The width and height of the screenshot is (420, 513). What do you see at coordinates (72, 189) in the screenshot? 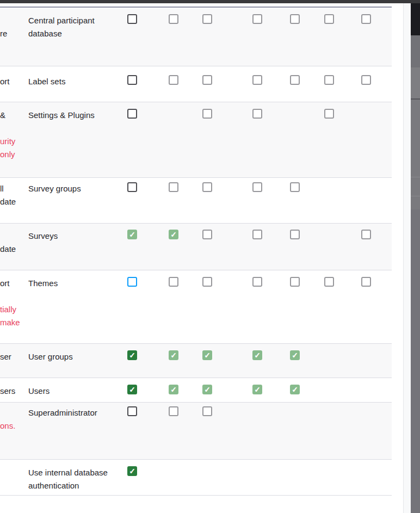
I see `permission-name: Survey groups` at bounding box center [72, 189].